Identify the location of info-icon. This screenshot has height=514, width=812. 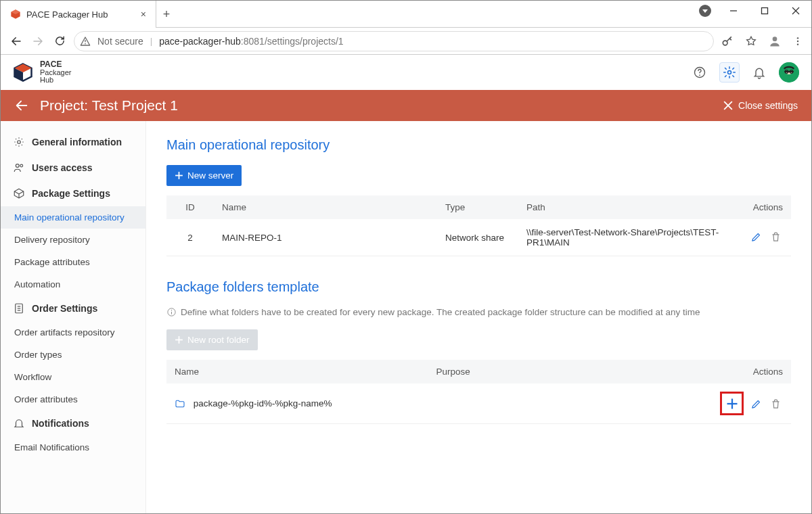
(172, 312).